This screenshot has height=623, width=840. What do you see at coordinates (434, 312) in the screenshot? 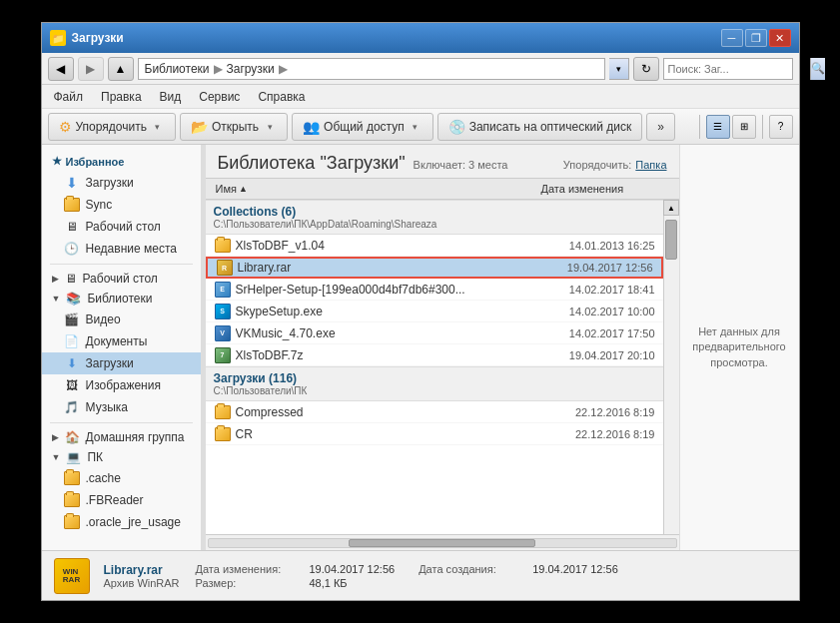
I see `file-row: S SkypeSetup.exe 14.02.2017 10:00` at bounding box center [434, 312].